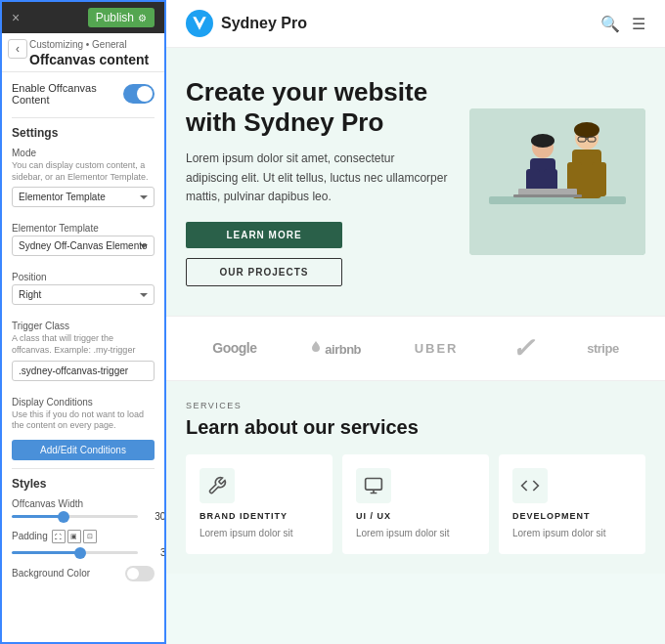 The image size is (665, 644). Describe the element at coordinates (83, 530) in the screenshot. I see `styles-section: Styles Offcanvas Width 300 Padding ⛶ ▣ ⊡` at that location.